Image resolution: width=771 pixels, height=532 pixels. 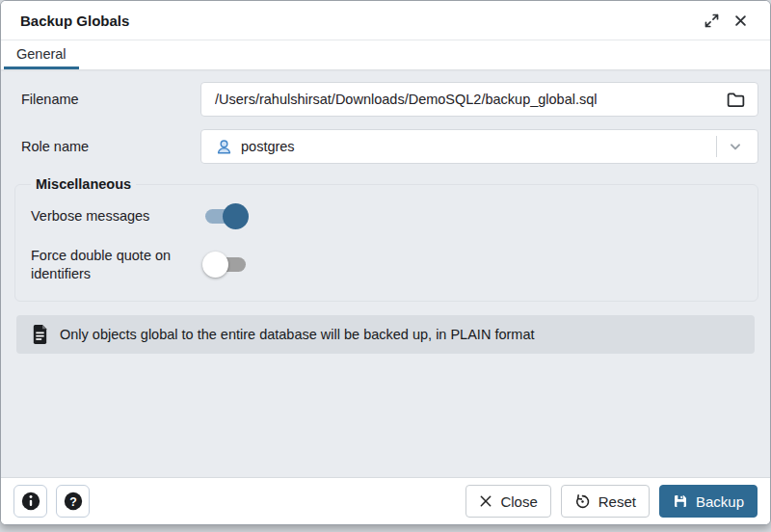 What do you see at coordinates (708, 501) in the screenshot?
I see `backup-button: Backup` at bounding box center [708, 501].